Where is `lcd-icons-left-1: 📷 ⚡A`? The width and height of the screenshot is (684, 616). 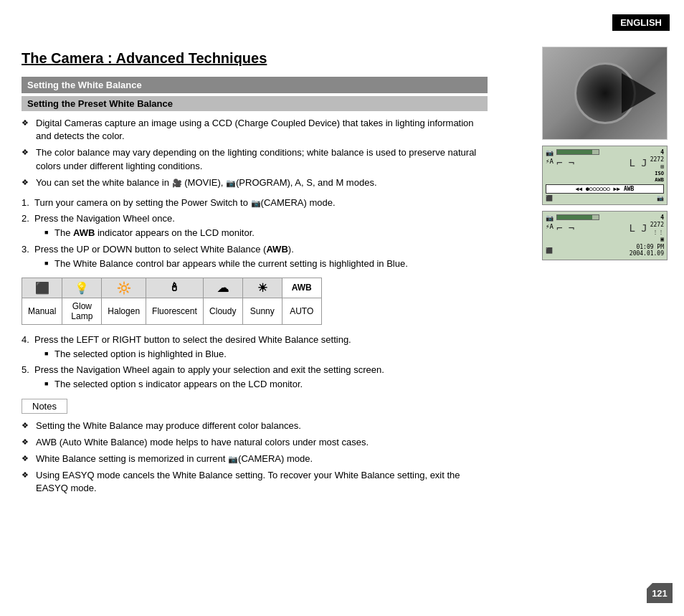
lcd-icons-left-1: 📷 ⚡A is located at coordinates (549, 157).